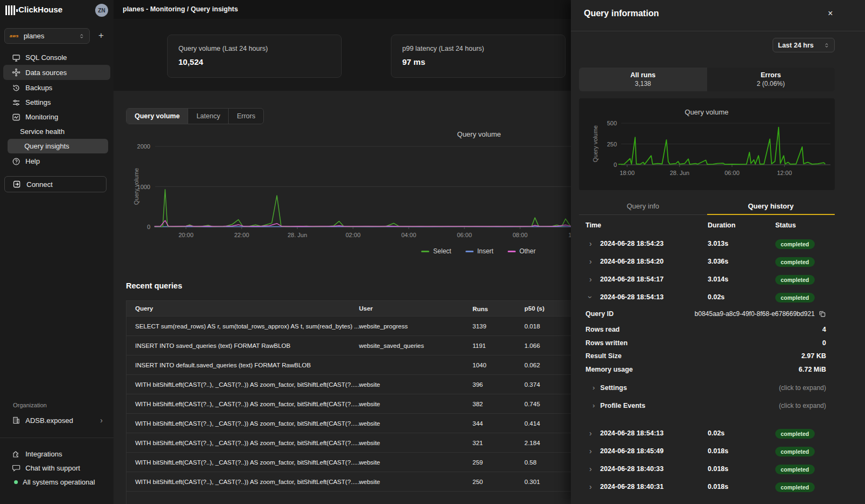  Describe the element at coordinates (478, 385) in the screenshot. I see `runs-cell: 396` at that location.